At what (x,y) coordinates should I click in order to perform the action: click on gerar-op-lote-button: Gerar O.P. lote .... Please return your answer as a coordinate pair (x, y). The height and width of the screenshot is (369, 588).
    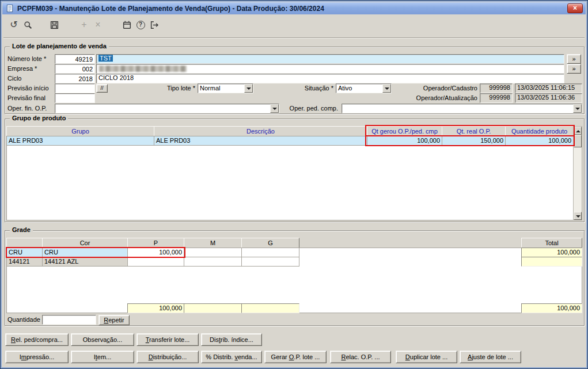
    Looking at the image, I should click on (295, 357).